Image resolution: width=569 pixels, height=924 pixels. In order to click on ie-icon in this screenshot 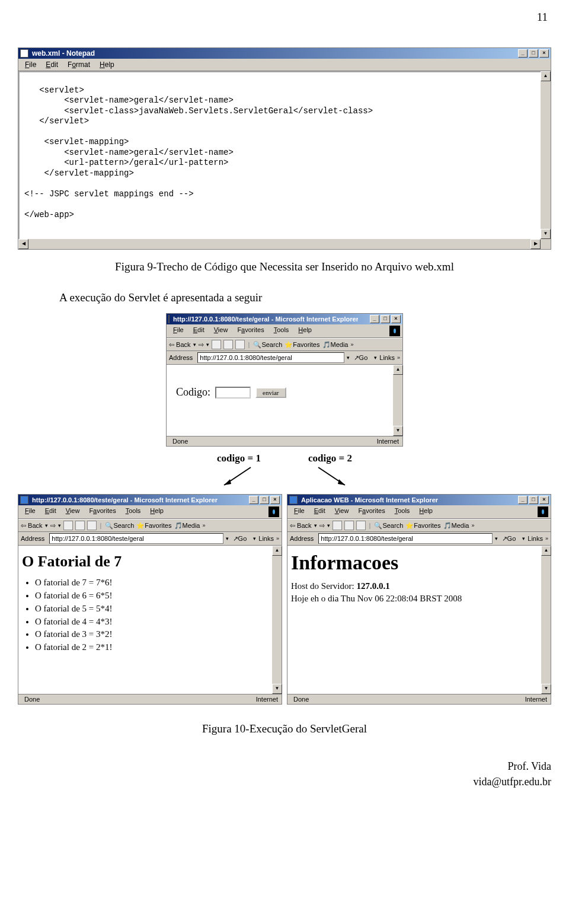, I will do `click(169, 319)`.